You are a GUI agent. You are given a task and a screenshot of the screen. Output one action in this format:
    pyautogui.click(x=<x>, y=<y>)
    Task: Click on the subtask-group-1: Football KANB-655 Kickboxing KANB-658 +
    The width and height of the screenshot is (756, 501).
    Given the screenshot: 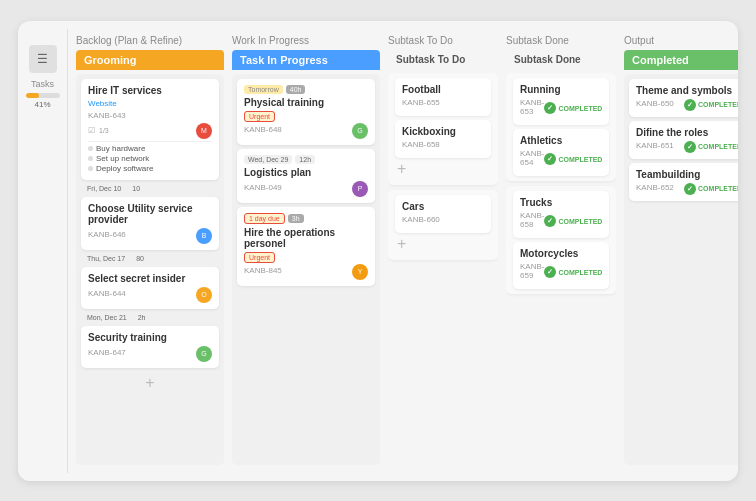 What is the action you would take?
    pyautogui.click(x=443, y=129)
    